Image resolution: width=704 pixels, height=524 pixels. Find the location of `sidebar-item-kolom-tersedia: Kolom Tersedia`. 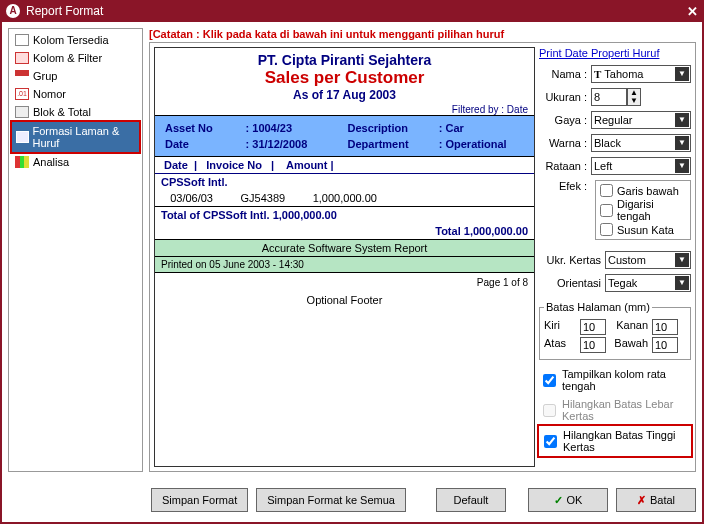

sidebar-item-kolom-tersedia: Kolom Tersedia is located at coordinates (76, 40).